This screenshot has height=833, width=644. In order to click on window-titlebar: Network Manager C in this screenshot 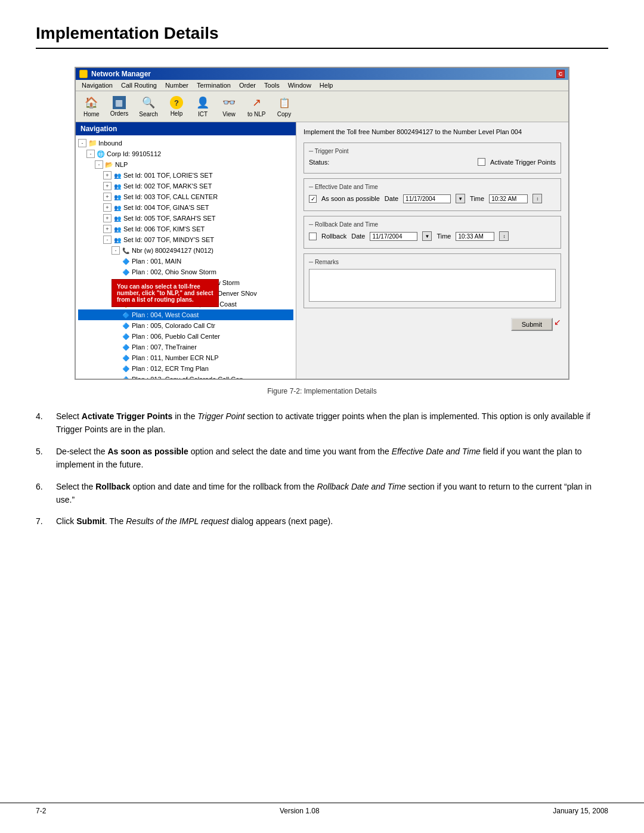, I will do `click(322, 74)`.